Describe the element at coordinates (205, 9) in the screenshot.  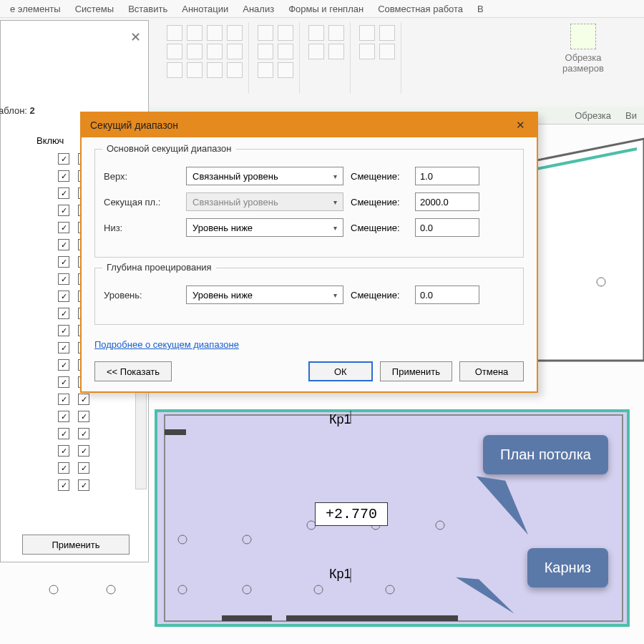
I see `menu-item: Аннотации` at that location.